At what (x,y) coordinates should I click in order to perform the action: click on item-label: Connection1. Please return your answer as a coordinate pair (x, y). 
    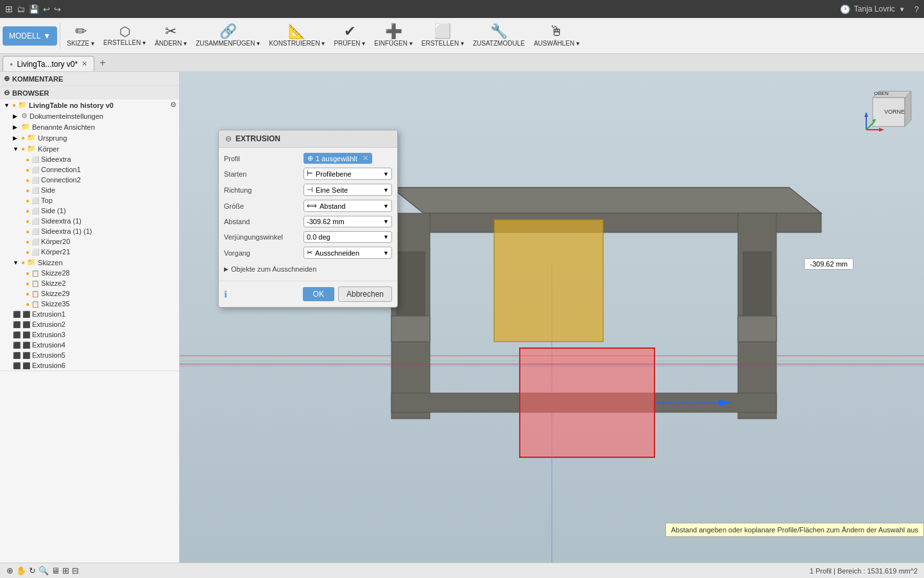
    Looking at the image, I should click on (61, 170).